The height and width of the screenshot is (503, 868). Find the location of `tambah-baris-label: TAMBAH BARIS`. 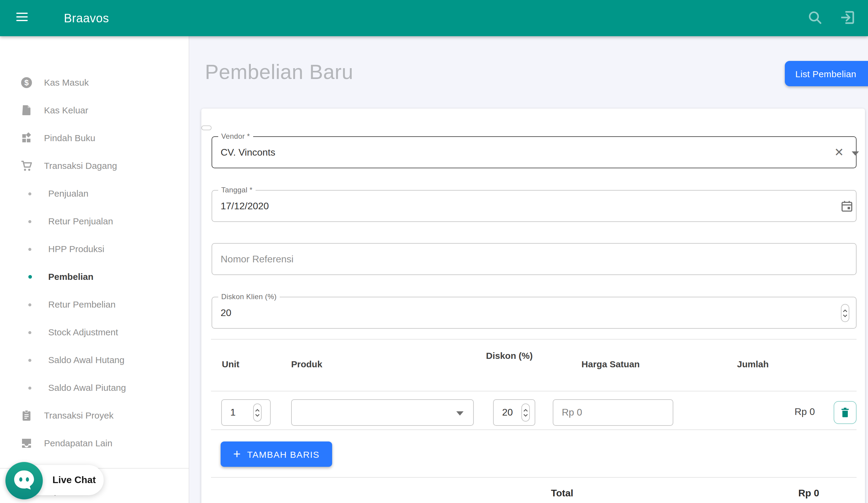

tambah-baris-label: TAMBAH BARIS is located at coordinates (283, 454).